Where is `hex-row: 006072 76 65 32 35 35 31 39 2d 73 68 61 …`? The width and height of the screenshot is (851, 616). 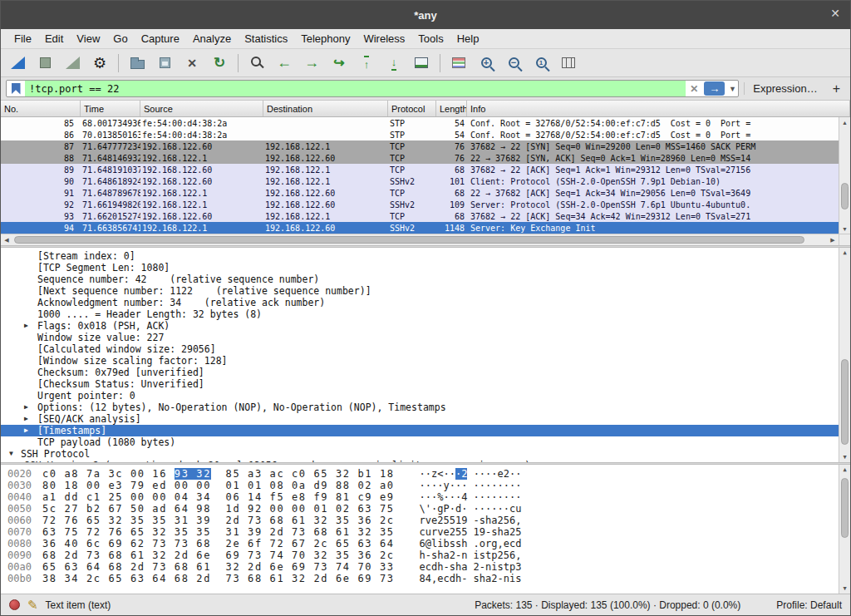
hex-row: 006072 76 65 32 35 35 31 39 2d 73 68 61 … is located at coordinates (429, 520).